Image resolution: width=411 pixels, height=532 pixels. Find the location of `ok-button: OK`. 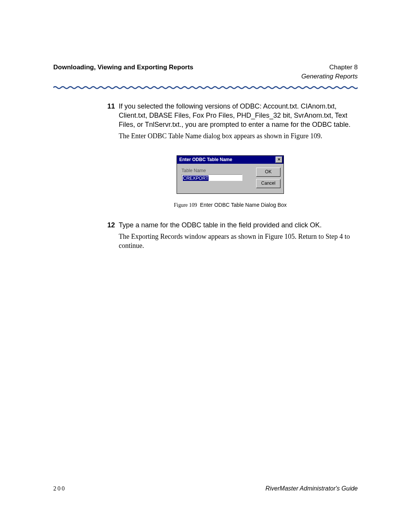

ok-button: OK is located at coordinates (268, 172).